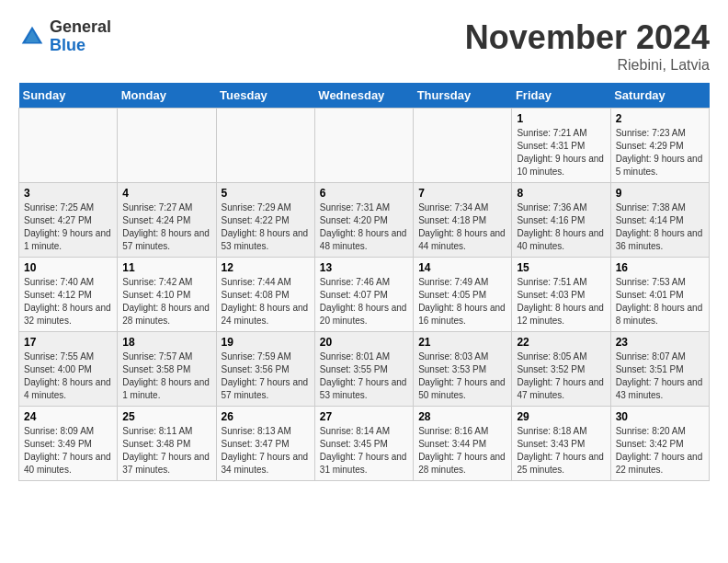 The image size is (728, 563). I want to click on logo: General Blue, so click(64, 37).